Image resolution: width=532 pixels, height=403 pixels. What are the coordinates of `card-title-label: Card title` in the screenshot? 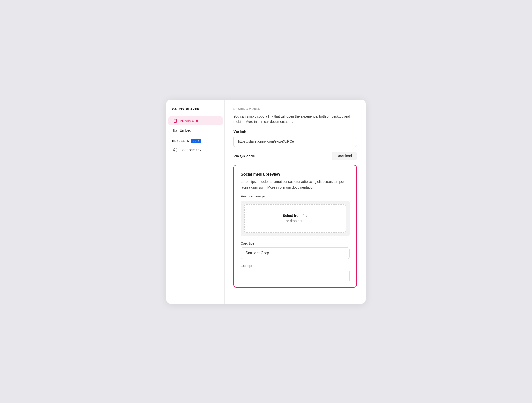 It's located at (295, 243).